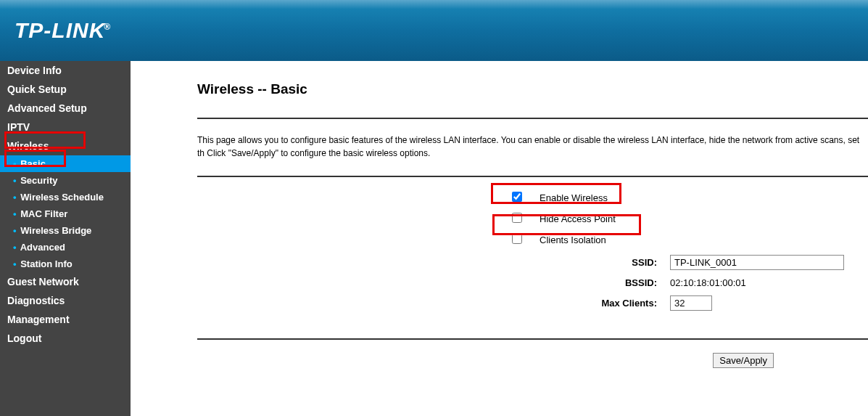  Describe the element at coordinates (434, 30) in the screenshot. I see `header: TP-LINK®` at that location.